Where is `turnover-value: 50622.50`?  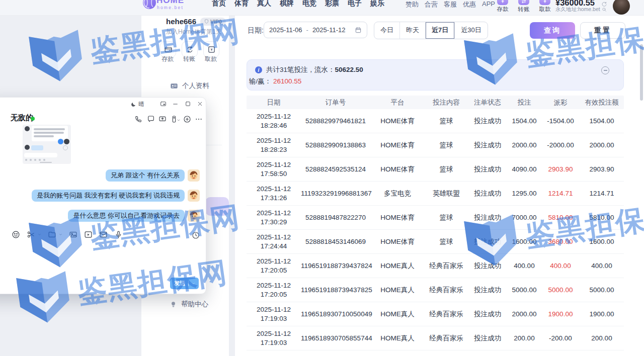 turnover-value: 50622.50 is located at coordinates (349, 69).